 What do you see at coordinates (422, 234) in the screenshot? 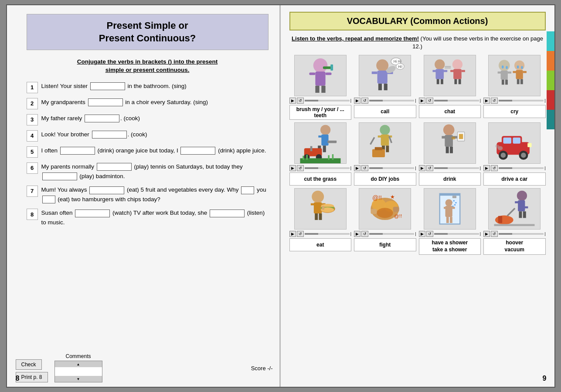
I see `play-shower: ▶` at bounding box center [422, 234].